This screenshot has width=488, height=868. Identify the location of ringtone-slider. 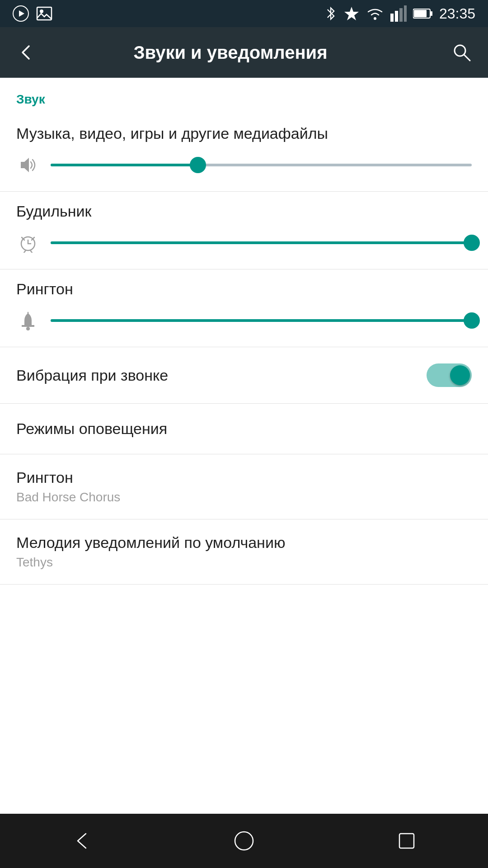
(261, 321).